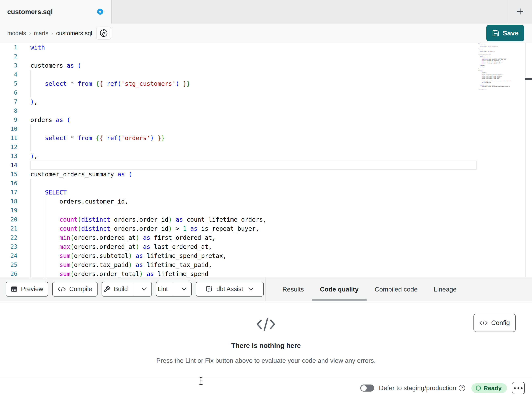 This screenshot has width=532, height=398. I want to click on code-line: 1with, so click(266, 47).